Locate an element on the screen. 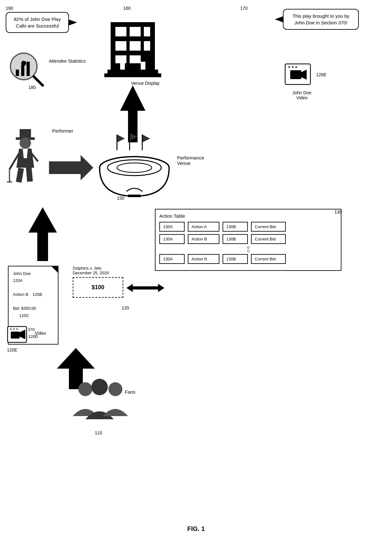 This screenshot has height=542, width=392. action-cell-2a-ref: 130A is located at coordinates (172, 239).